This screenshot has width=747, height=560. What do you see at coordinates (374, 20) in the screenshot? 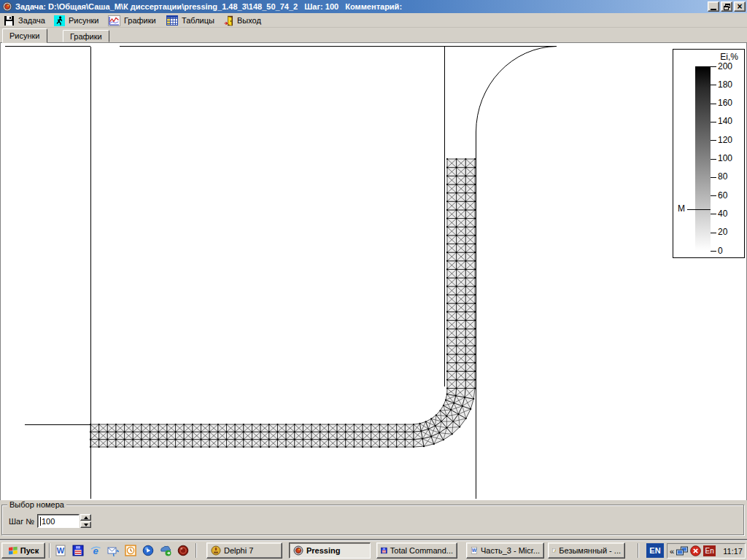
I see `toolbar: Задача Рисунки Графики Таблицы` at bounding box center [374, 20].